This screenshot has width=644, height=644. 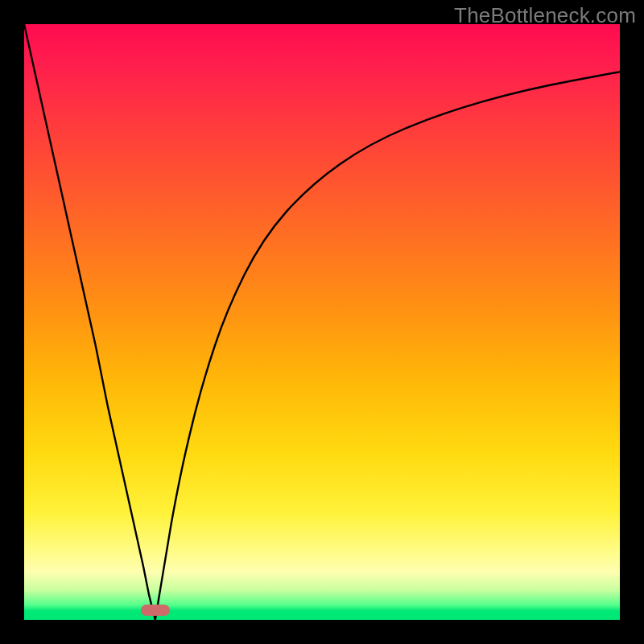 I want to click on watermark-text: TheBottleneck.com, so click(x=545, y=16).